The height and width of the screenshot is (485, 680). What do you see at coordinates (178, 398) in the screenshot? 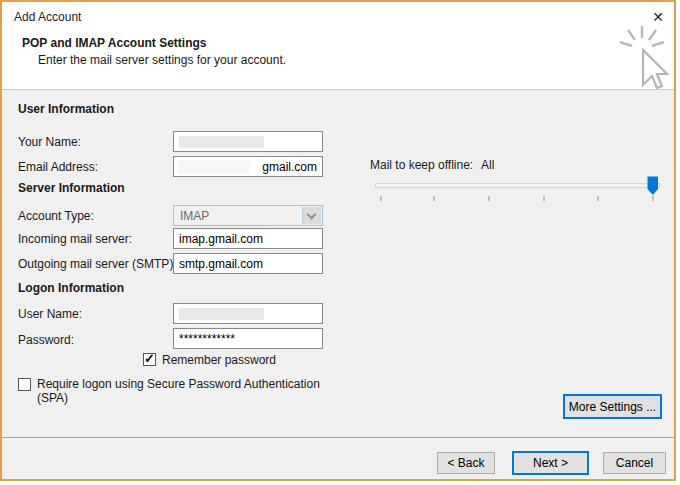
I see `spa-label-line2: (SPA)` at bounding box center [178, 398].